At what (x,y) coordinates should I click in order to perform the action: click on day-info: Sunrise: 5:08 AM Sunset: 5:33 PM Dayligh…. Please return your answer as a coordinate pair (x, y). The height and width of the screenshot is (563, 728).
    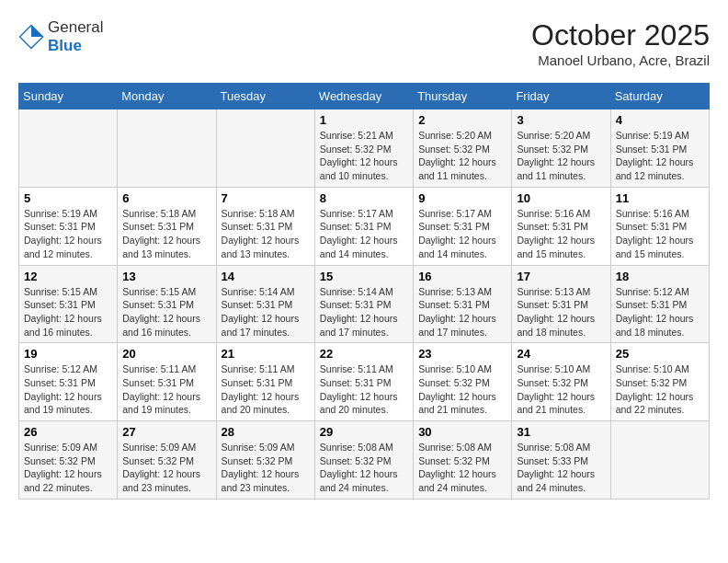
    Looking at the image, I should click on (561, 467).